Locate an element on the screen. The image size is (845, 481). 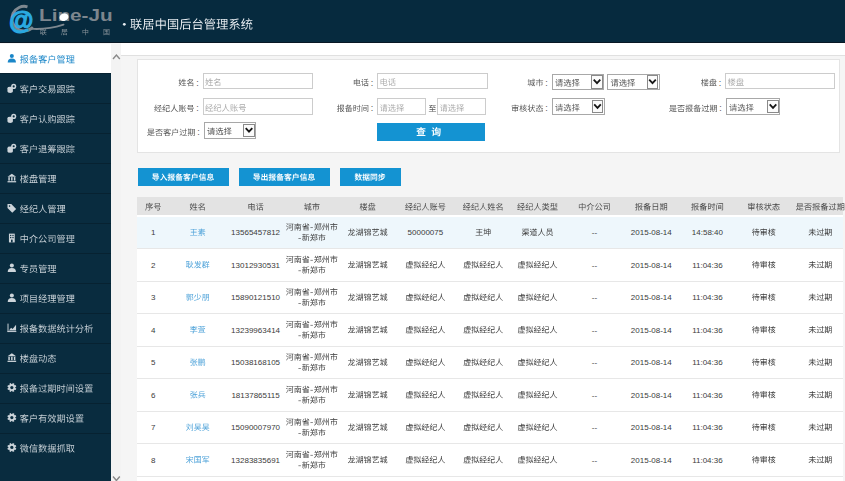
svg-text: 15038168105 is located at coordinates (256, 362).